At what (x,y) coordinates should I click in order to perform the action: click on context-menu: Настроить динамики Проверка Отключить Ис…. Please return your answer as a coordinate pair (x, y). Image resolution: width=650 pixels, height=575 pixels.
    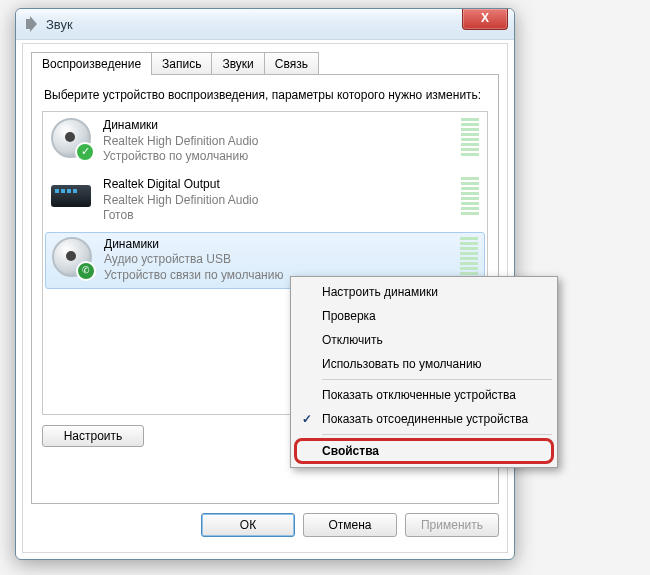
    Looking at the image, I should click on (424, 372).